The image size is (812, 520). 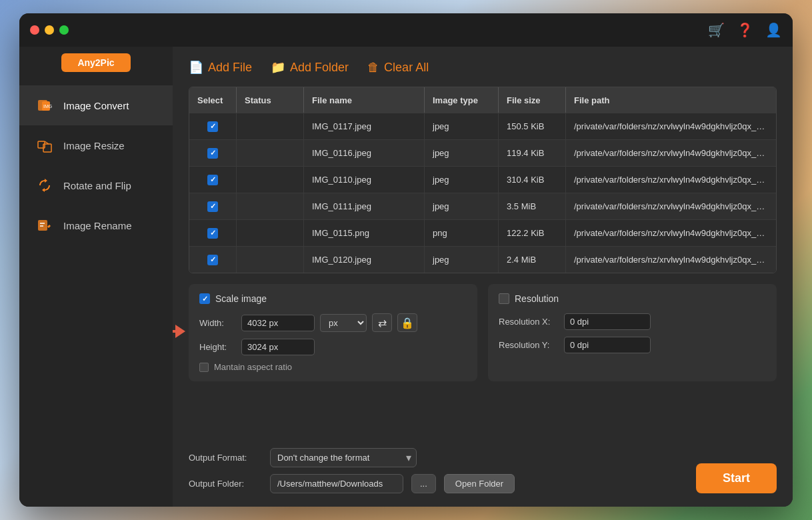 I want to click on sidebar-item-image-resize: Image Resize, so click(x=96, y=145).